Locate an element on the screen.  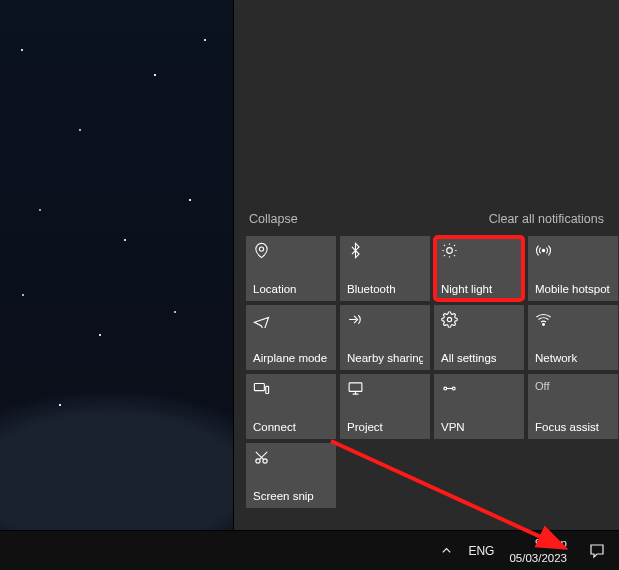
action-center-header: Collapse Clear all notifications is located at coordinates (426, 224).